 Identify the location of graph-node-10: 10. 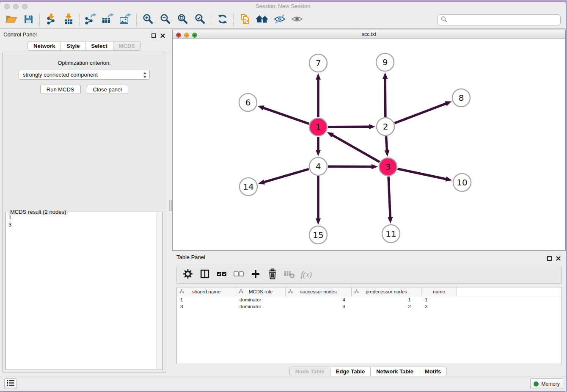
(462, 182).